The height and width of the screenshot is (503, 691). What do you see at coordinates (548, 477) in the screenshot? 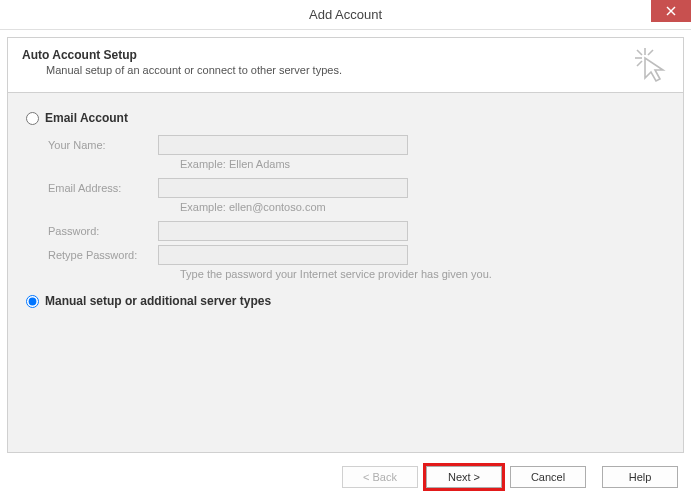
I see `cancel-button: Cancel` at bounding box center [548, 477].